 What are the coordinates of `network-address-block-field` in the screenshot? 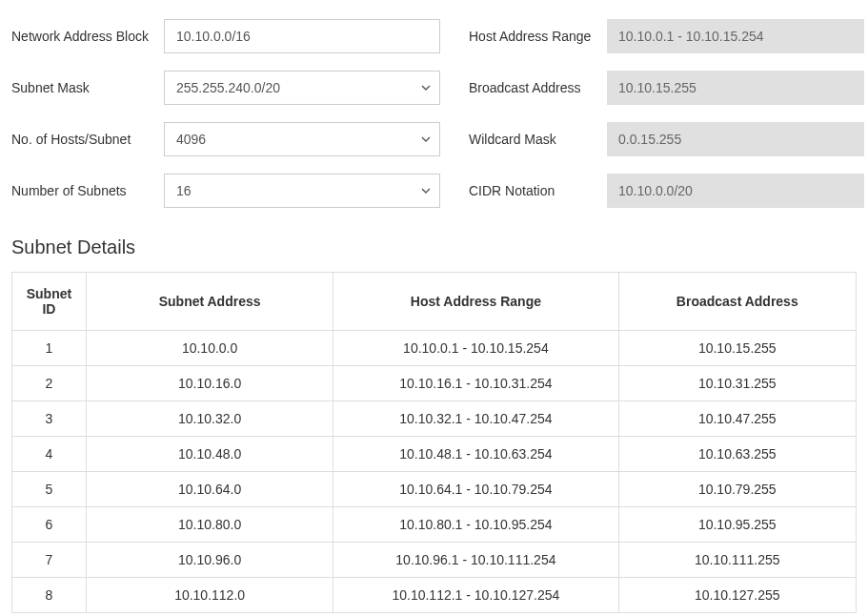 It's located at (302, 36).